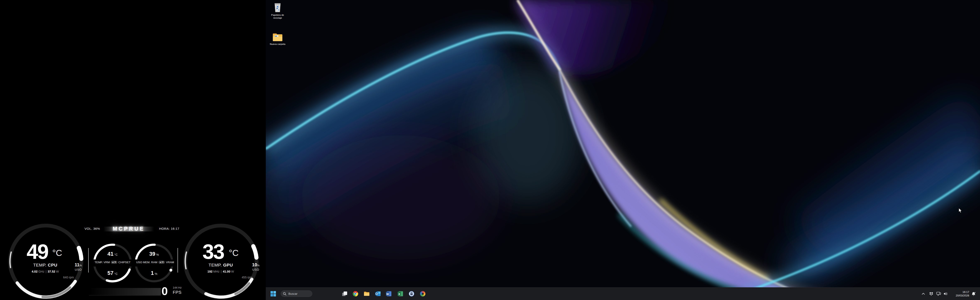  Describe the element at coordinates (400, 294) in the screenshot. I see `excel-icon: X` at that location.